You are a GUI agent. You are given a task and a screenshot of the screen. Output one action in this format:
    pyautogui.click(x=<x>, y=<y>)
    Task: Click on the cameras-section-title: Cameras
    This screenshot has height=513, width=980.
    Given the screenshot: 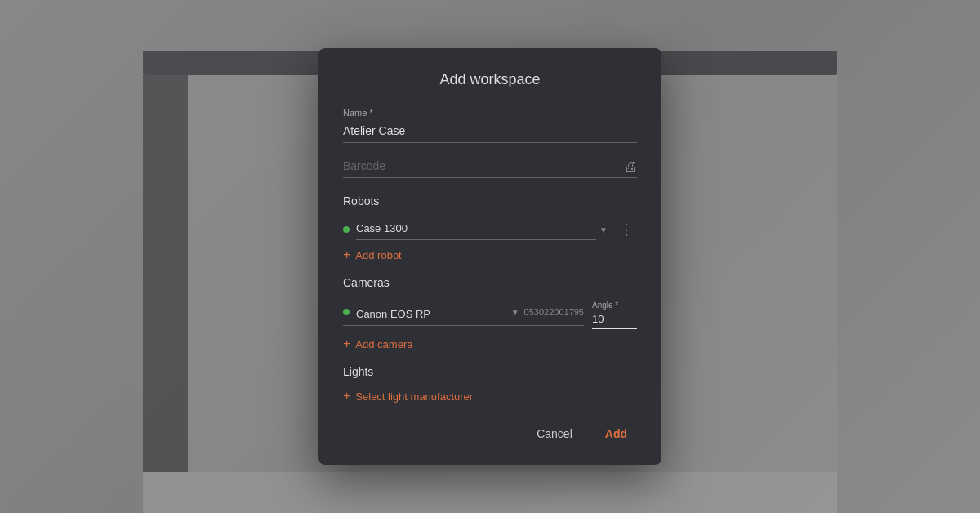 What is the action you would take?
    pyautogui.click(x=490, y=283)
    